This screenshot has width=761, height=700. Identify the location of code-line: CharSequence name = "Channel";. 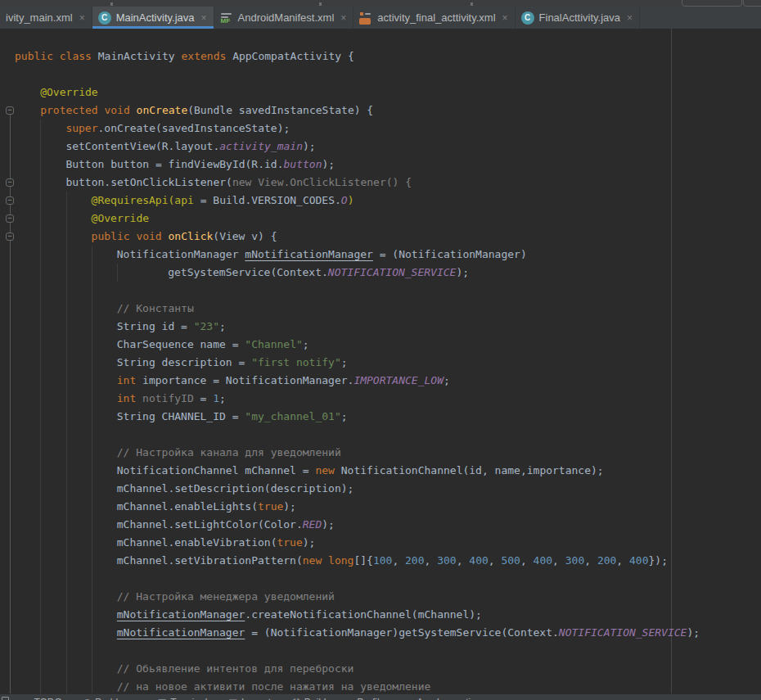
(350, 345).